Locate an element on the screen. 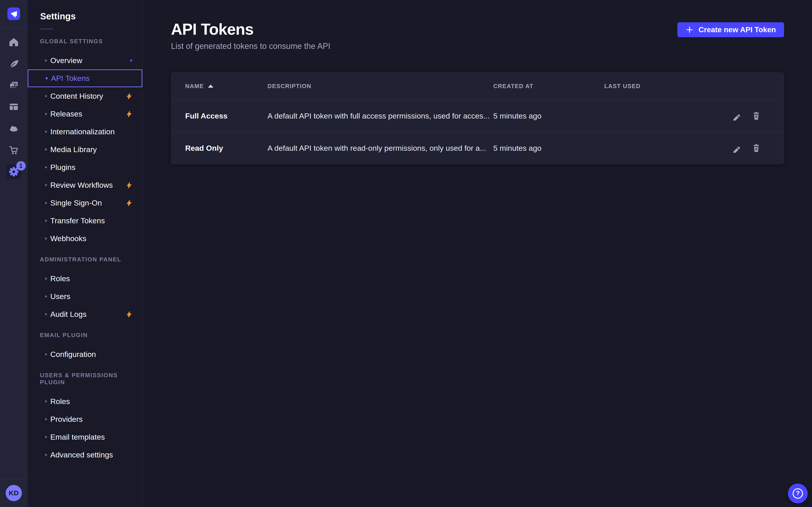 The height and width of the screenshot is (507, 812). strapi-logo is located at coordinates (14, 14).